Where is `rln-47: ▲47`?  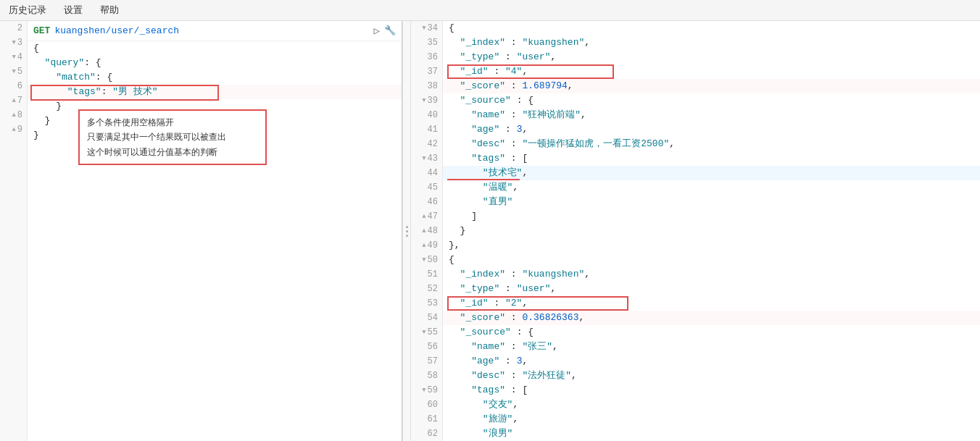 rln-47: ▲47 is located at coordinates (426, 217).